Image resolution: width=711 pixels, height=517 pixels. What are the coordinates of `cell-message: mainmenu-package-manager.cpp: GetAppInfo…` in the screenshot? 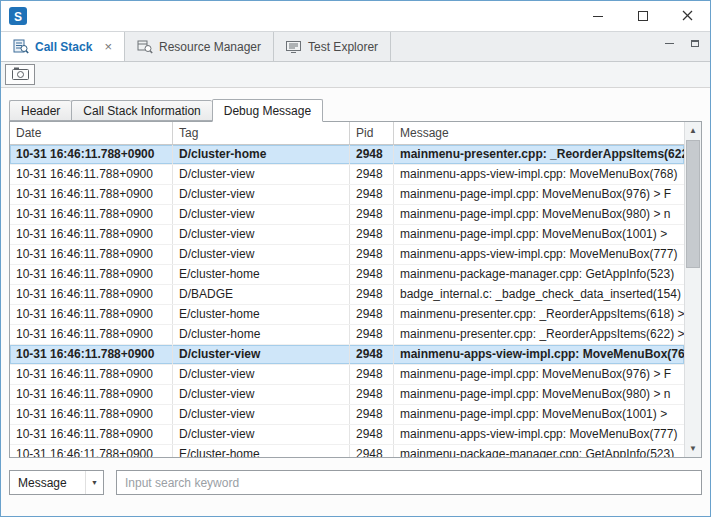 It's located at (539, 274).